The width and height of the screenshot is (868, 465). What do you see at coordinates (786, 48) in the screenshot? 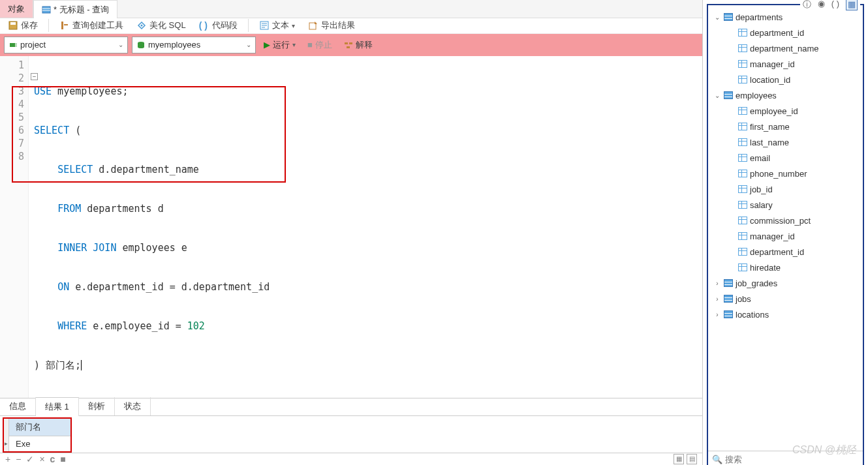
I see `tree-column-department_name: department_name` at bounding box center [786, 48].